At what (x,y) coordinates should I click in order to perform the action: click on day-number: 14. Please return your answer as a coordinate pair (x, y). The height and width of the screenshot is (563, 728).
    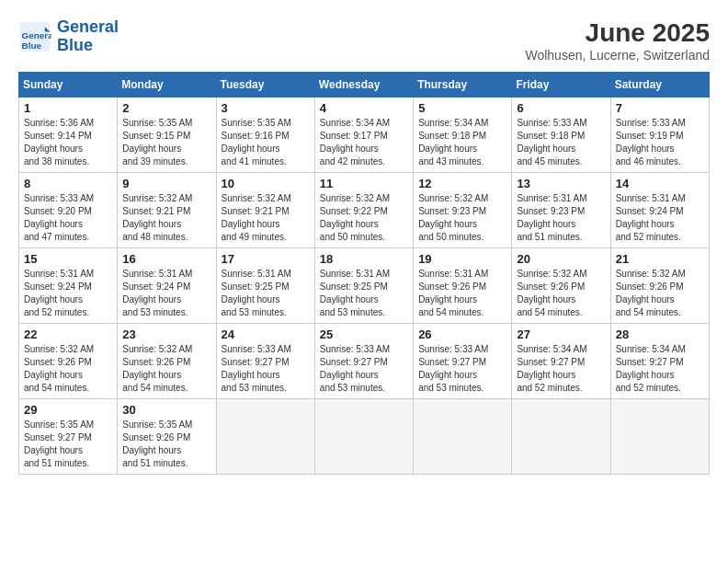
    Looking at the image, I should click on (660, 184).